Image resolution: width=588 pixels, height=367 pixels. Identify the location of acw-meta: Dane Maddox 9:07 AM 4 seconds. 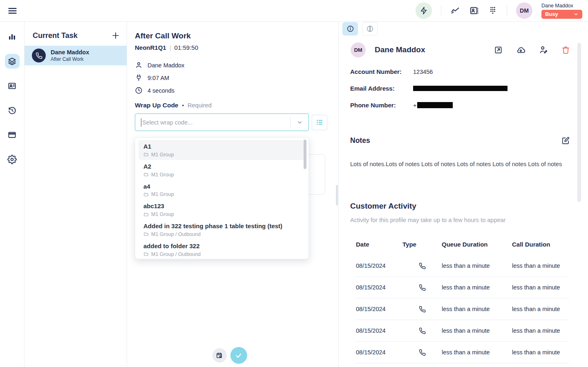
(233, 78).